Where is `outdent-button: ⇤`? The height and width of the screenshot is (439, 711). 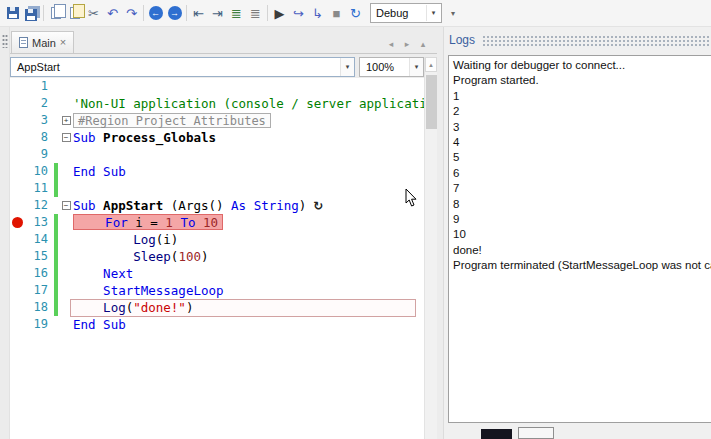 outdent-button: ⇤ is located at coordinates (198, 13).